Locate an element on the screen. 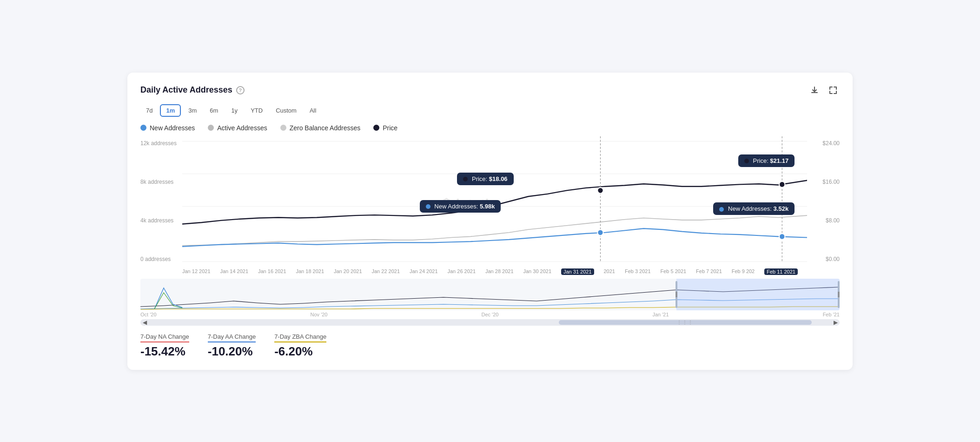 This screenshot has height=442, width=980. stat-na-value: -15.42% is located at coordinates (165, 352).